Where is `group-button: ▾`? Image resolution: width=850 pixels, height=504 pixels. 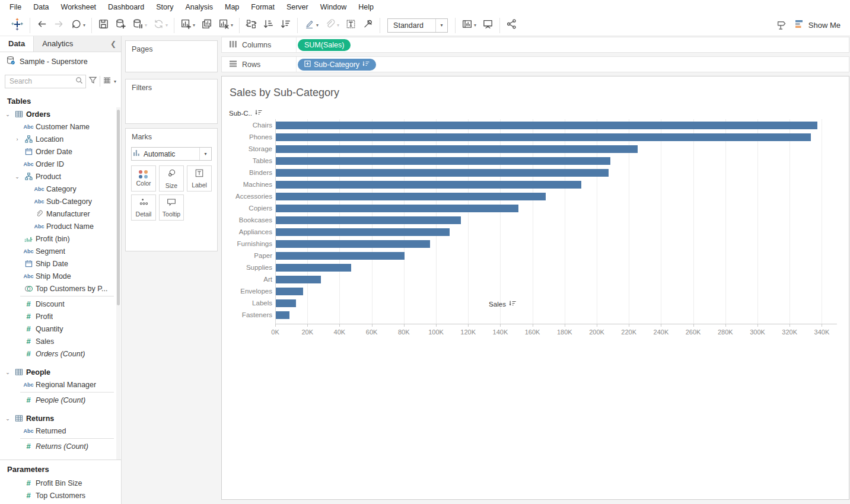 group-button: ▾ is located at coordinates (332, 25).